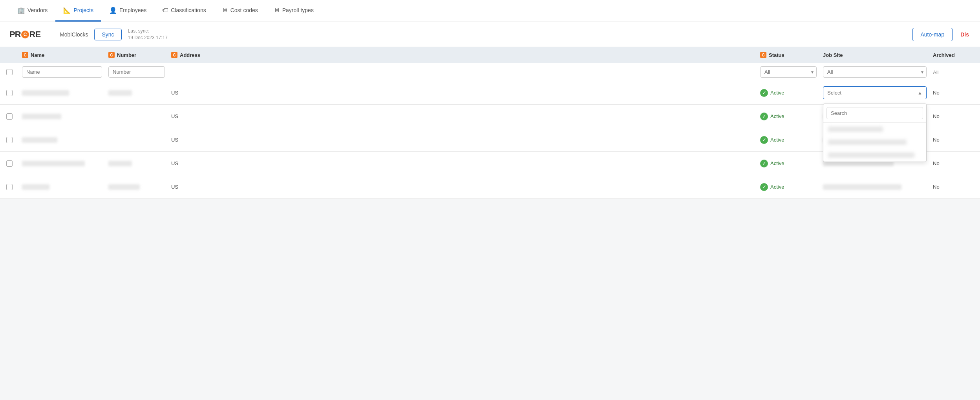  Describe the element at coordinates (11, 187) in the screenshot. I see `row5-checkbox-cell` at that location.